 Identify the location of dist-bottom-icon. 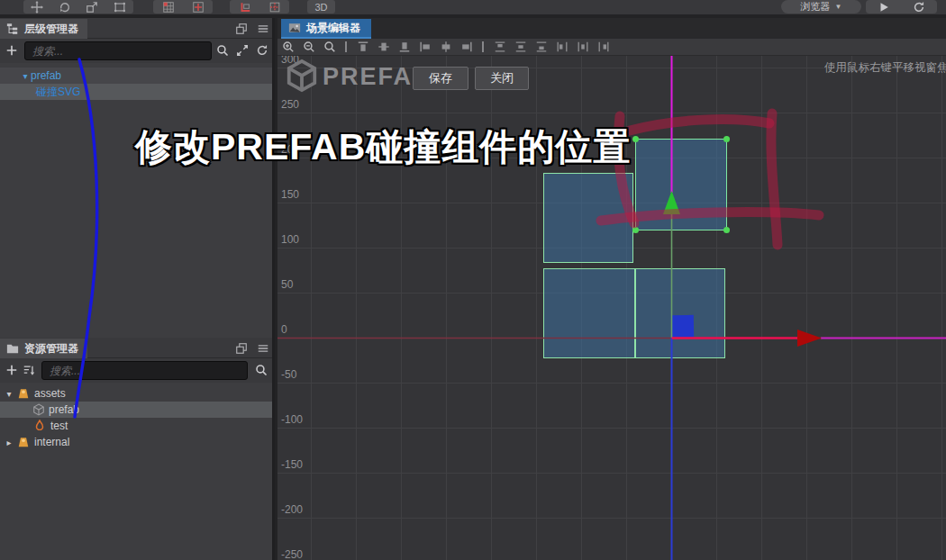
(541, 47).